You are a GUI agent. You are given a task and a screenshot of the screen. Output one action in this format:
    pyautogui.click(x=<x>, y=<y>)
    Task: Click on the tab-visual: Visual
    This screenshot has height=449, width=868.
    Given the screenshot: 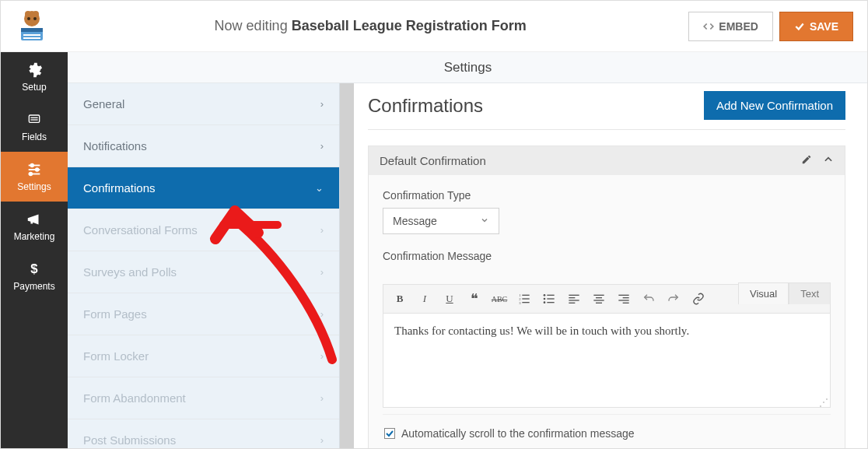 What is the action you would take?
    pyautogui.click(x=764, y=293)
    